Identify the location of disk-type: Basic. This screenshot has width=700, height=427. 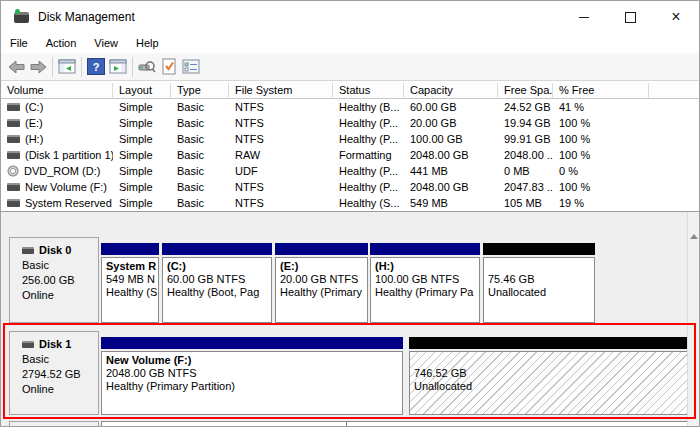
(60, 266).